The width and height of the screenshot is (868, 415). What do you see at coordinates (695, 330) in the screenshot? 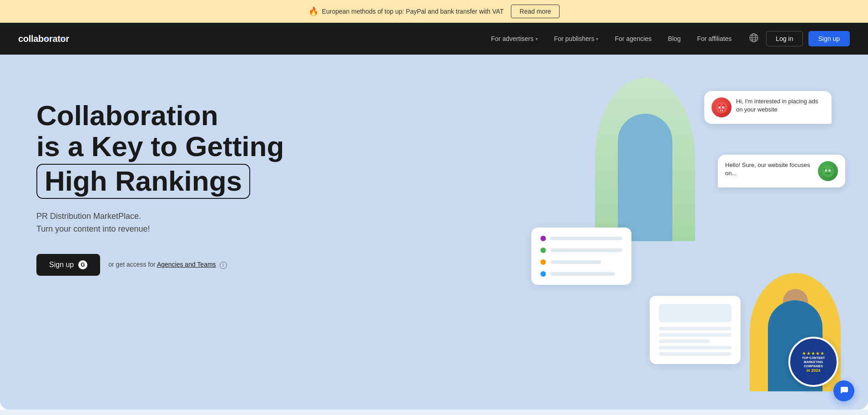
I see `content-card` at bounding box center [695, 330].